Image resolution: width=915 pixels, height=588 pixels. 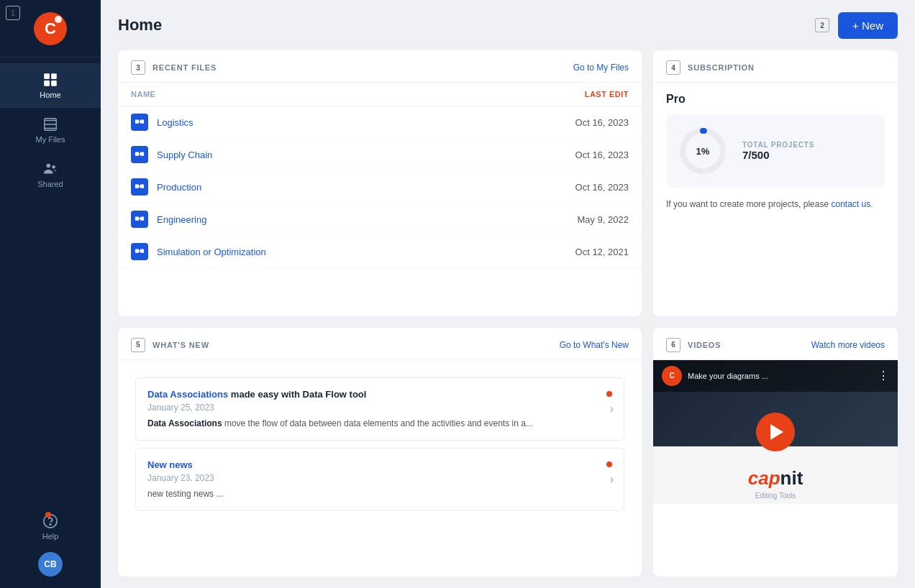 What do you see at coordinates (850, 204) in the screenshot?
I see `contact-us-link: contact us` at bounding box center [850, 204].